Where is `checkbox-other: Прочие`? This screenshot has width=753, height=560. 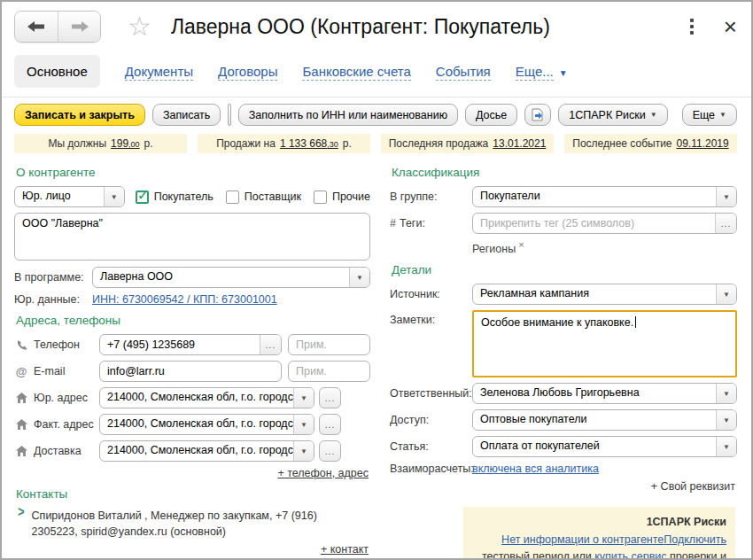
checkbox-other: Прочие is located at coordinates (342, 197).